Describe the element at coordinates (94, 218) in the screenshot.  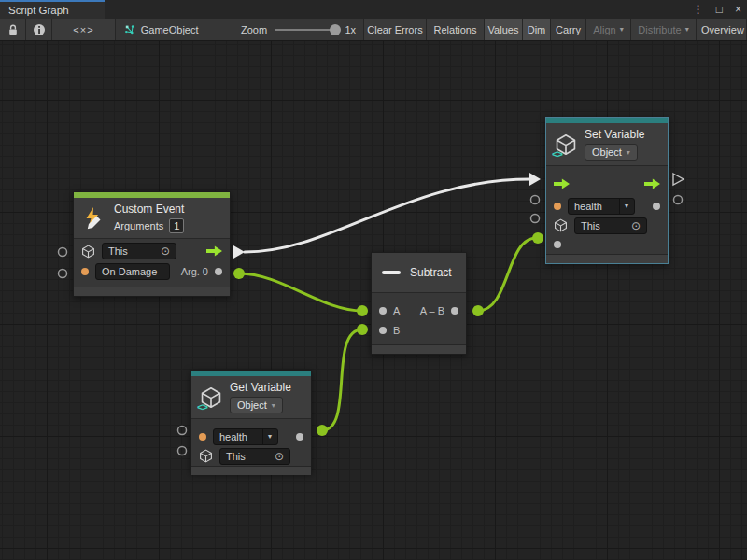
I see `custom-event-icon` at that location.